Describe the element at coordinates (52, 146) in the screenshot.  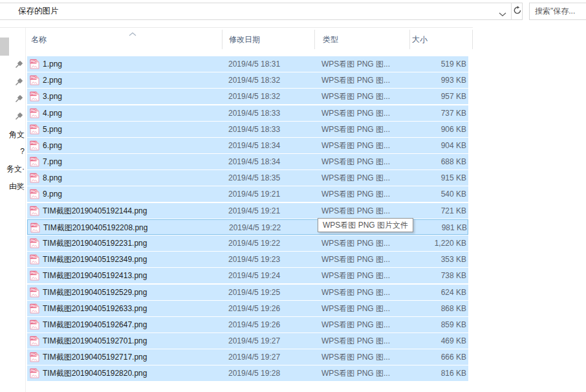
I see `file-name: 6.png` at that location.